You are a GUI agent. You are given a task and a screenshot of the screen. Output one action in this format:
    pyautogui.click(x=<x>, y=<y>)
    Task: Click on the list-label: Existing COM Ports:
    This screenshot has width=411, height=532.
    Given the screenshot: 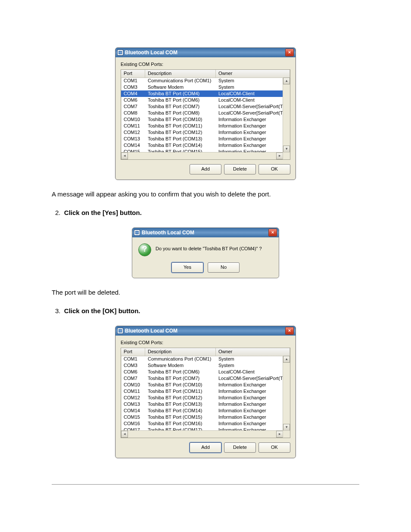 What is the action you would take?
    pyautogui.click(x=206, y=64)
    